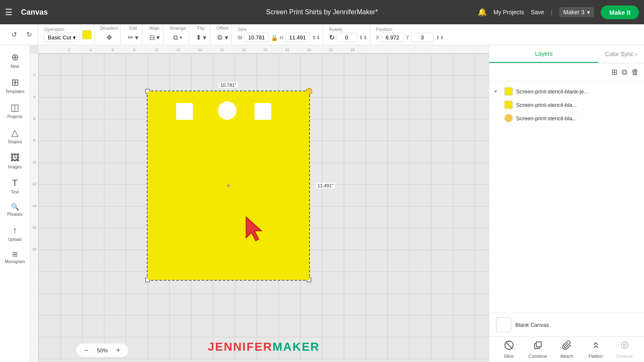 The width and height of the screenshot is (644, 362). I want to click on machine-selector: Maker 3 ▾, so click(577, 12).